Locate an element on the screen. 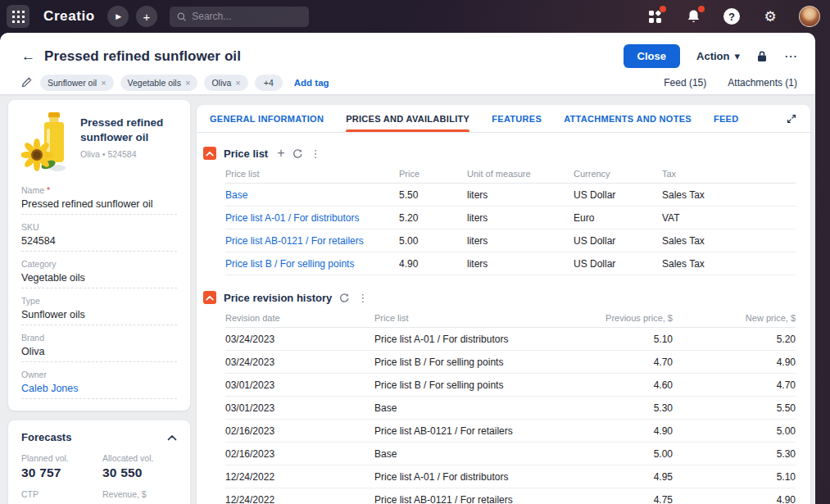  feed-link: Feed (15) is located at coordinates (685, 83).